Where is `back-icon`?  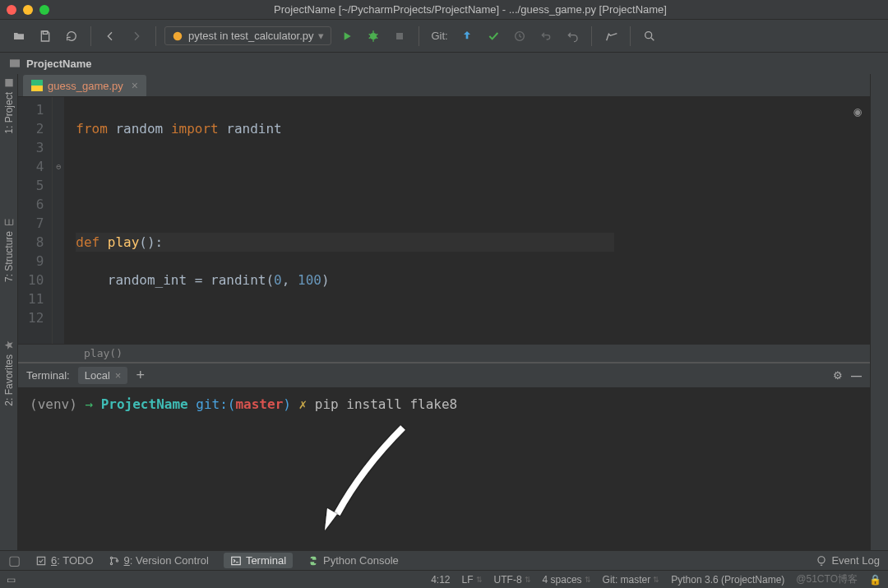 back-icon is located at coordinates (110, 36).